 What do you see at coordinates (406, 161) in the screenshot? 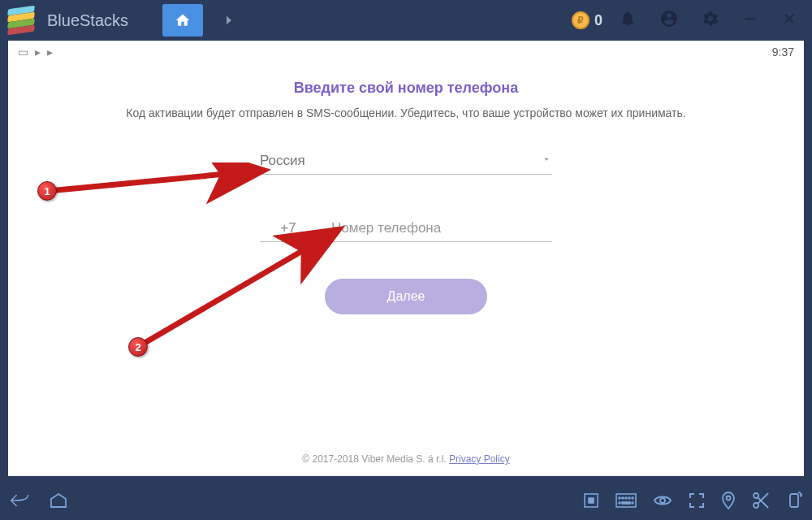
I see `country-selector: Россия` at bounding box center [406, 161].